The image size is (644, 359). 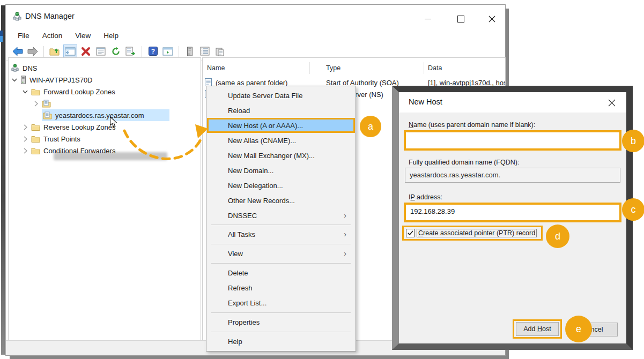 What do you see at coordinates (255, 17) in the screenshot?
I see `title-bar: DNS Manager` at bounding box center [255, 17].